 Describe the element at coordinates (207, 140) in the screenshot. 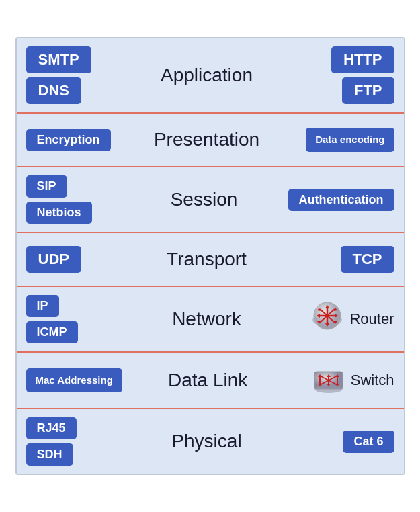

I see `layer-name-presentation: Presentation` at that location.